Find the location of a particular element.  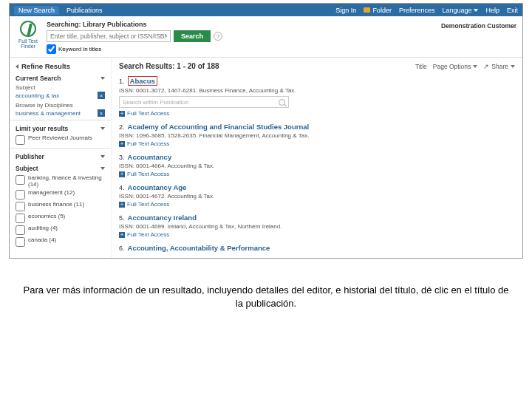

facet-item: business finance (11) is located at coordinates (61, 206).